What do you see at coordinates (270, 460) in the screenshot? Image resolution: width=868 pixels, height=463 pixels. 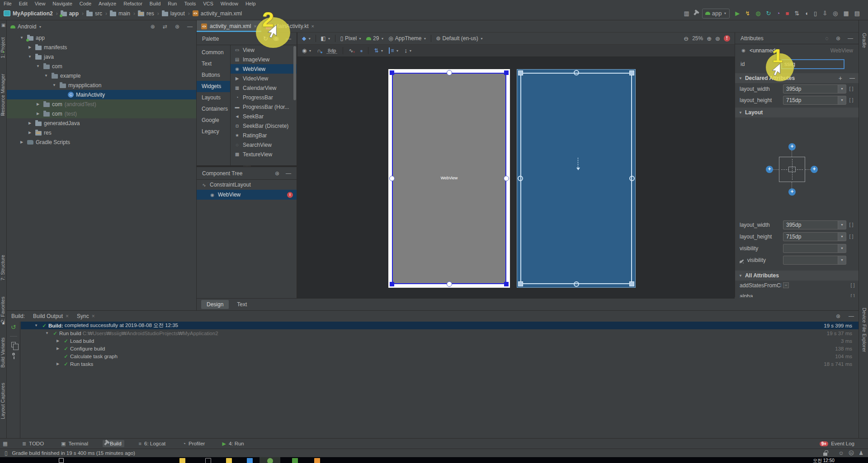 I see `taskbar-active-app` at bounding box center [270, 460].